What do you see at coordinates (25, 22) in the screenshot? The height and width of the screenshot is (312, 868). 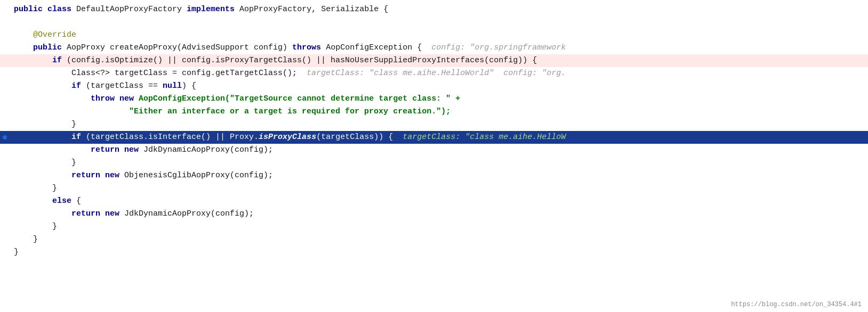 I see `code-text` at bounding box center [25, 22].